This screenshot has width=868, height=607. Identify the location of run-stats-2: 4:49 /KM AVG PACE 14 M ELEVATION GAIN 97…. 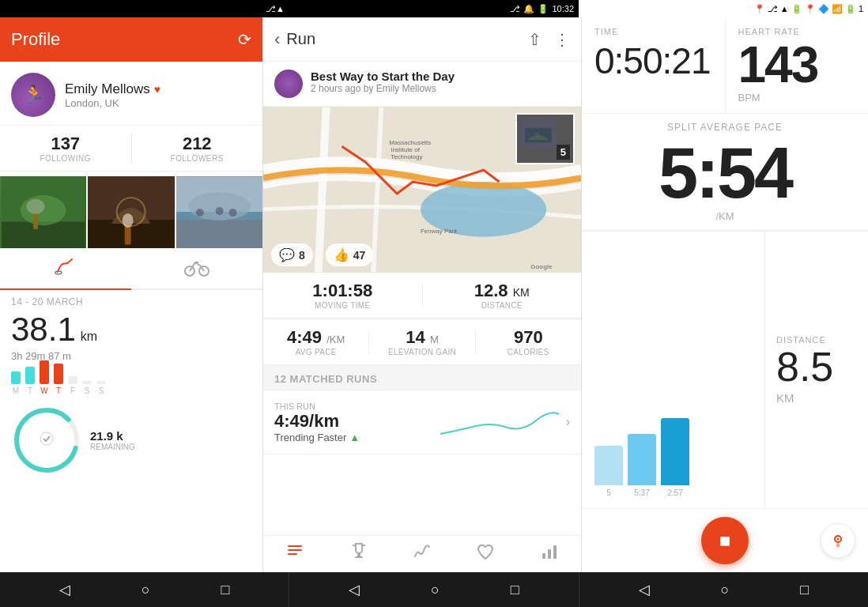
(422, 341).